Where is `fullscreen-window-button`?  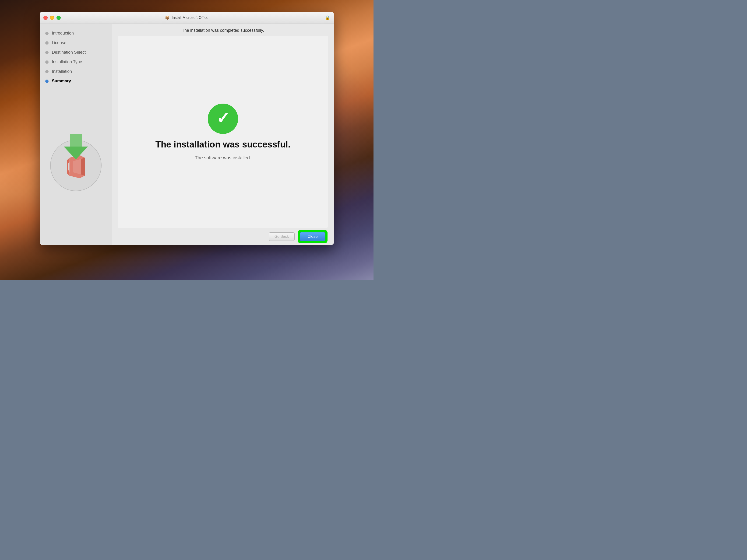 fullscreen-window-button is located at coordinates (59, 18).